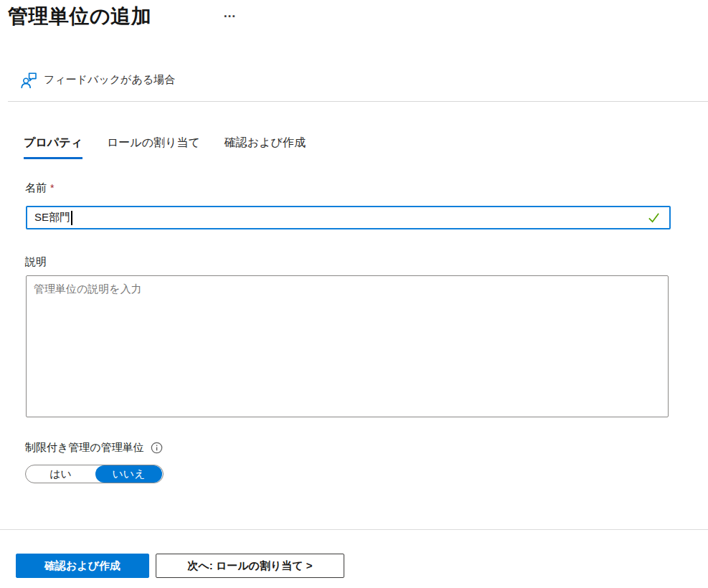  What do you see at coordinates (52, 188) in the screenshot?
I see `required-asterisk: *` at bounding box center [52, 188].